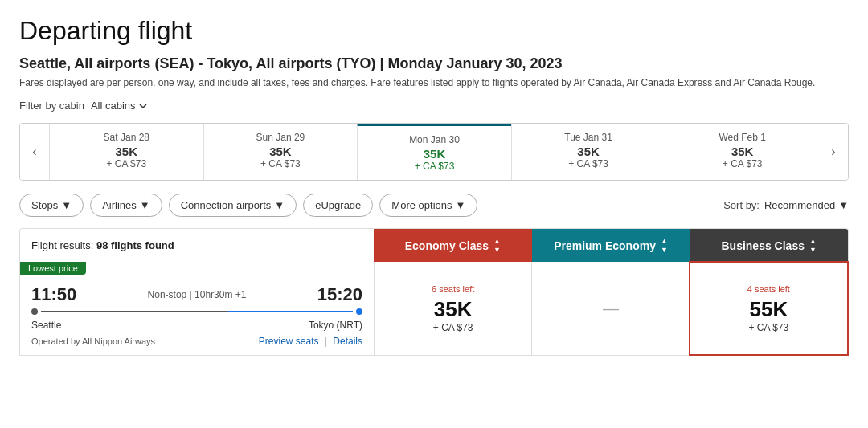 Image resolution: width=868 pixels, height=428 pixels. I want to click on lowest-price-badge: Lowest price, so click(53, 268).